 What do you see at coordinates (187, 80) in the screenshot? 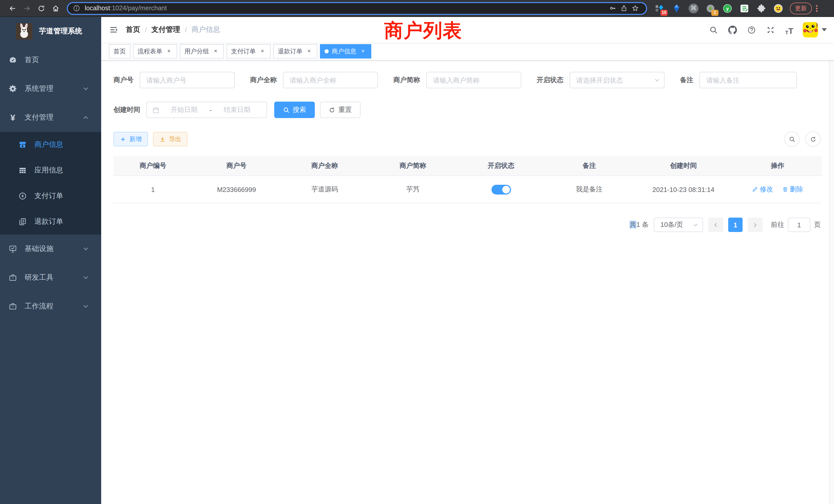
I see `merchant-no-input` at bounding box center [187, 80].